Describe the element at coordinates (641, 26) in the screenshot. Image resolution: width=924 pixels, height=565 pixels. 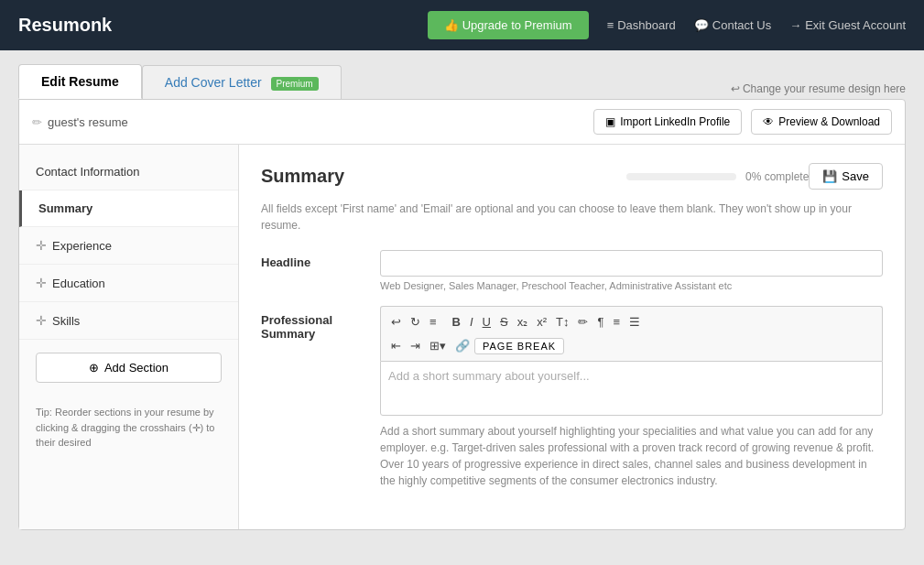
I see `dashboard-link: ≡ Dashboard` at that location.